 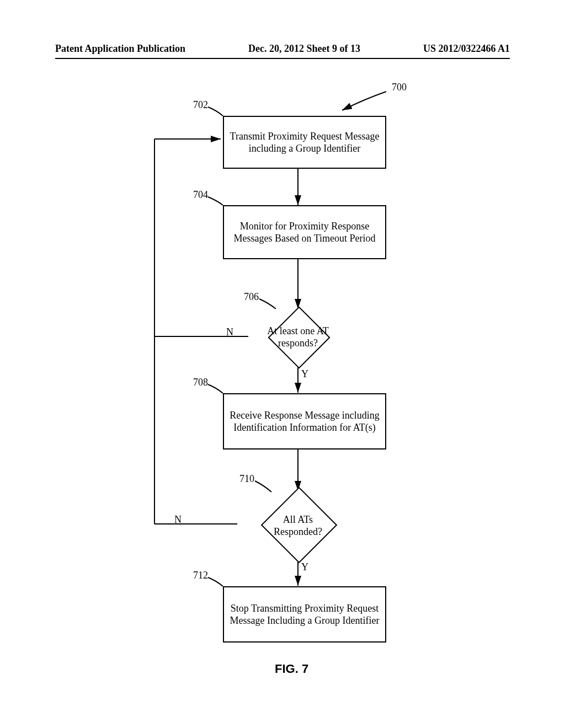 What do you see at coordinates (305, 614) in the screenshot?
I see `box-712-text: Stop Transmitting Proximity Request Mess…` at bounding box center [305, 614].